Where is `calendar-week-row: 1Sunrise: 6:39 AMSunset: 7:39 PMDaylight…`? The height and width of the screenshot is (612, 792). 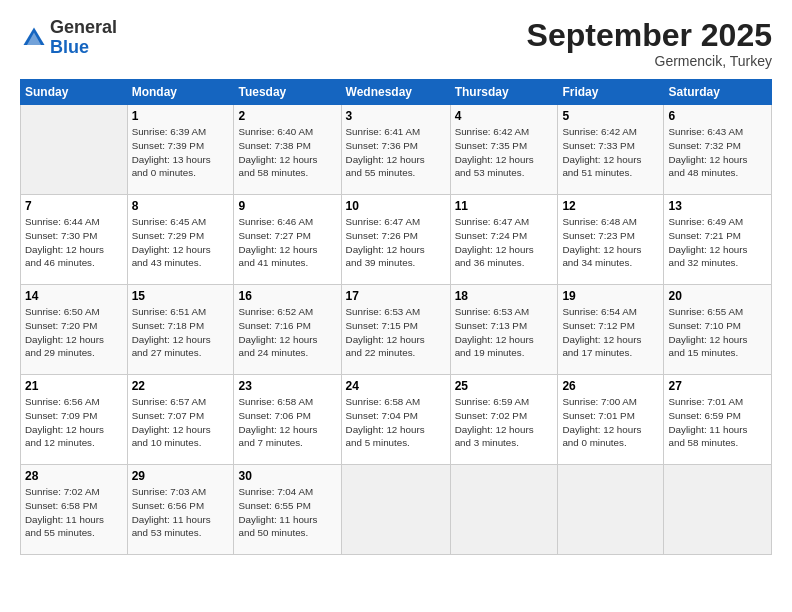
calendar-week-row: 1Sunrise: 6:39 AMSunset: 7:39 PMDaylight… is located at coordinates (396, 150).